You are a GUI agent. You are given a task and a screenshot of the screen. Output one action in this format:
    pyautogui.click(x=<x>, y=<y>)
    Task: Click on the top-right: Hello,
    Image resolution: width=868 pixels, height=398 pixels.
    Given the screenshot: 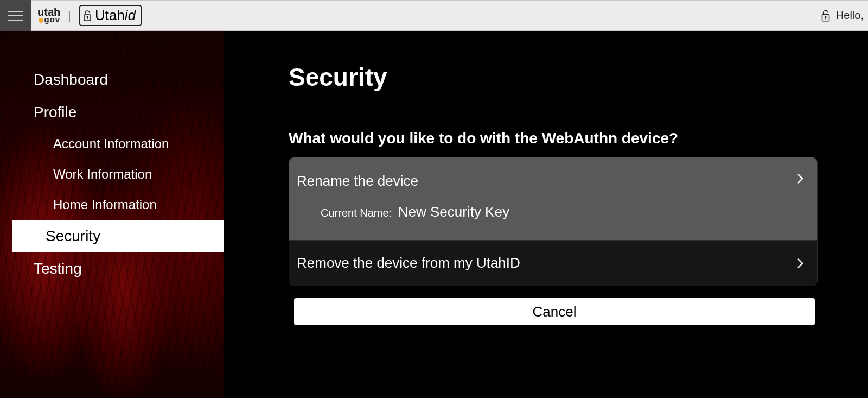 What is the action you would take?
    pyautogui.click(x=844, y=16)
    